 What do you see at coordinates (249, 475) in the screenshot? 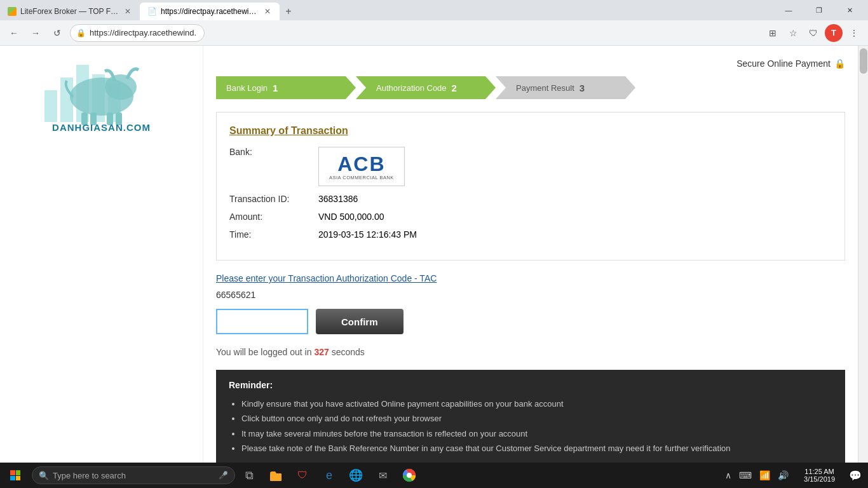
I see `task-view-button: ⧉` at bounding box center [249, 475].